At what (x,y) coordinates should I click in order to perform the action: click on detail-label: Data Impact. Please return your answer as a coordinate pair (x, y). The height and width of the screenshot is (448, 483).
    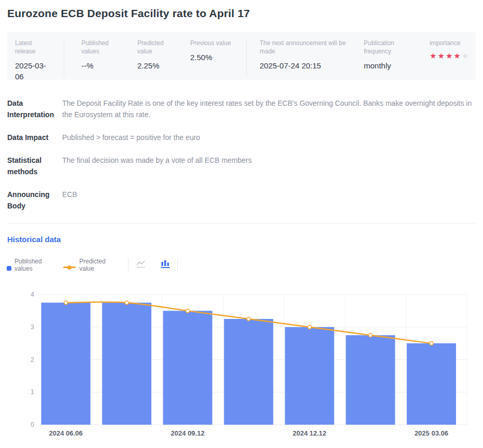
    Looking at the image, I should click on (35, 137).